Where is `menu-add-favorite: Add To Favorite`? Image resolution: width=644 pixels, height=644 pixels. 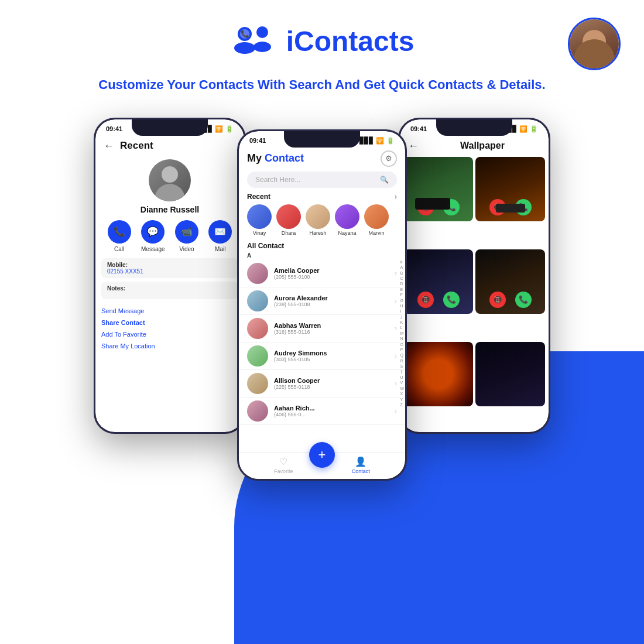 menu-add-favorite: Add To Favorite is located at coordinates (170, 334).